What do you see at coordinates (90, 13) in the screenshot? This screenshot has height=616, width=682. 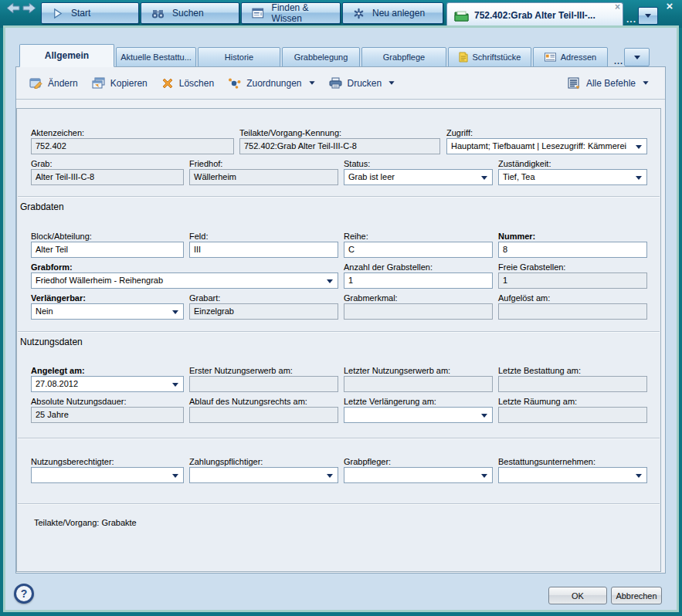 I see `start-button: Start` at bounding box center [90, 13].